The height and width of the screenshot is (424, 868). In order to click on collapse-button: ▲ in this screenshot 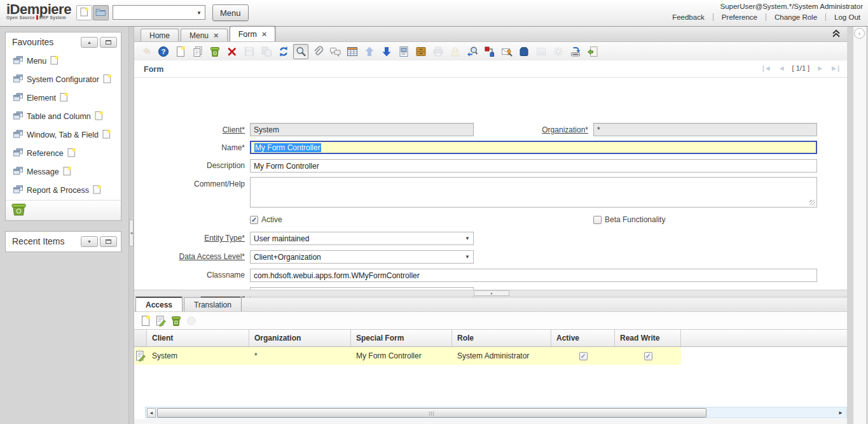, I will do `click(89, 42)`.